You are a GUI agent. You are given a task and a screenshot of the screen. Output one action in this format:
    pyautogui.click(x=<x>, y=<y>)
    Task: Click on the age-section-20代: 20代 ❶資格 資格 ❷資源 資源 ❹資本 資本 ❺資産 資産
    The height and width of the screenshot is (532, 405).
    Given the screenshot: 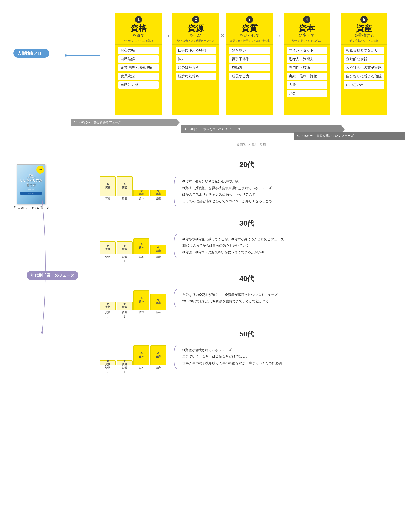 What is the action you would take?
    pyautogui.click(x=247, y=185)
    